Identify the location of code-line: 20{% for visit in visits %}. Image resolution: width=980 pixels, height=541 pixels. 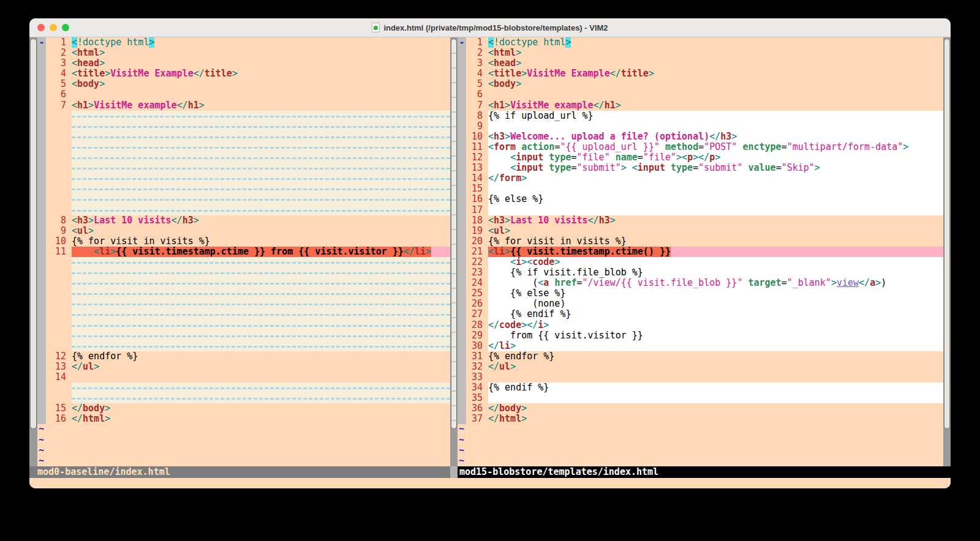
(701, 241).